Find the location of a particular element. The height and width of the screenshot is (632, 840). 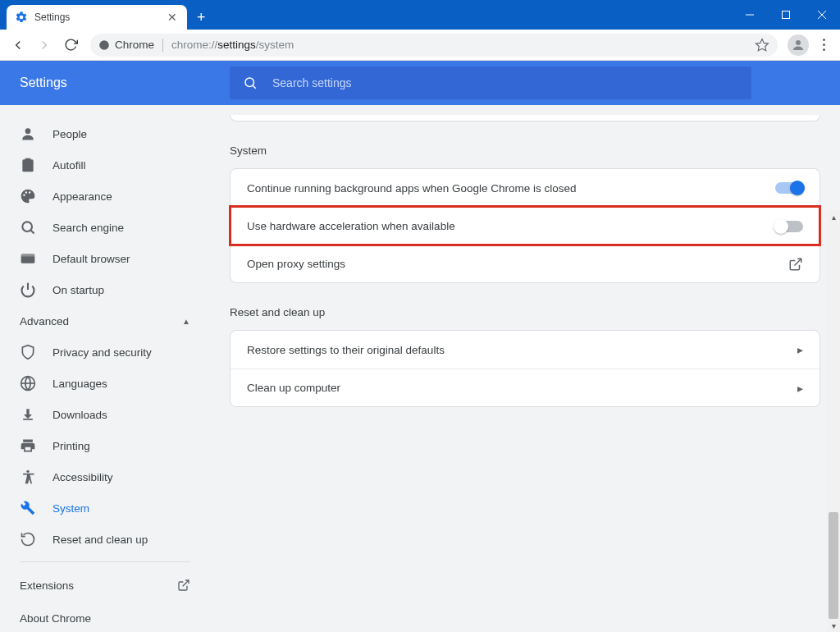

about-label: About Chrome is located at coordinates (56, 619).